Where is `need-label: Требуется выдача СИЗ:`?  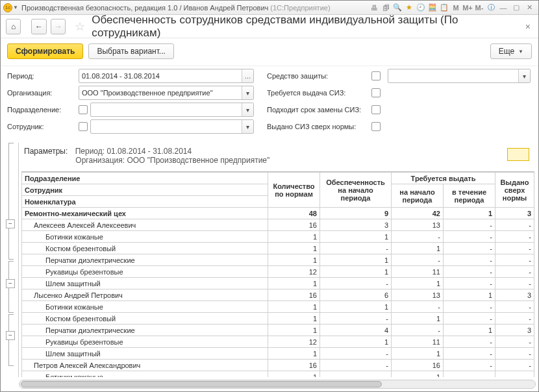 need-label: Требуется выдача СИЗ: is located at coordinates (316, 93).